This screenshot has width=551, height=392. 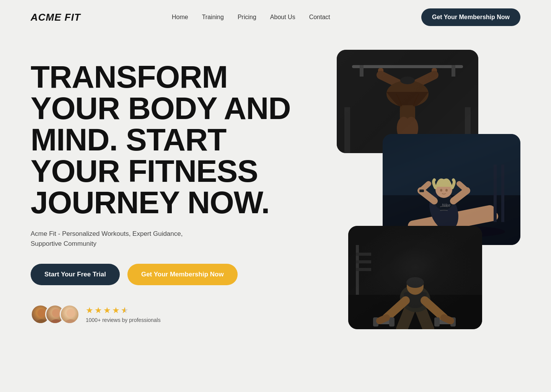 I want to click on hero-subtitle: Acme Fit - Personalized Workouts, Expert…, so click(x=122, y=239).